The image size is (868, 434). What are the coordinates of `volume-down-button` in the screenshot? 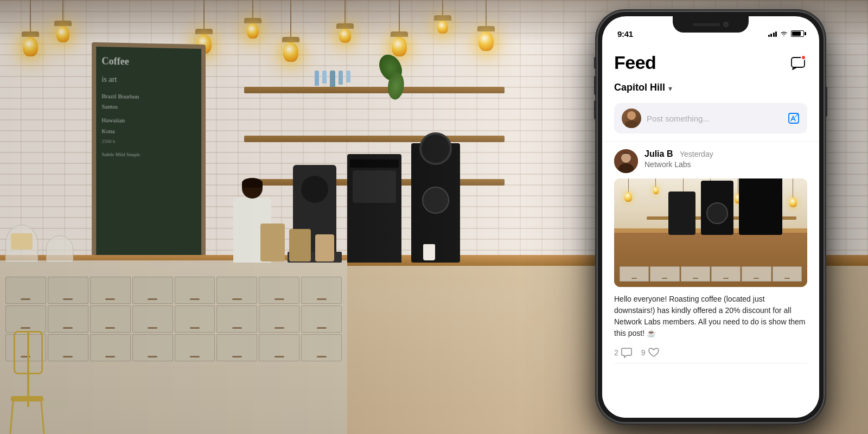 It's located at (595, 110).